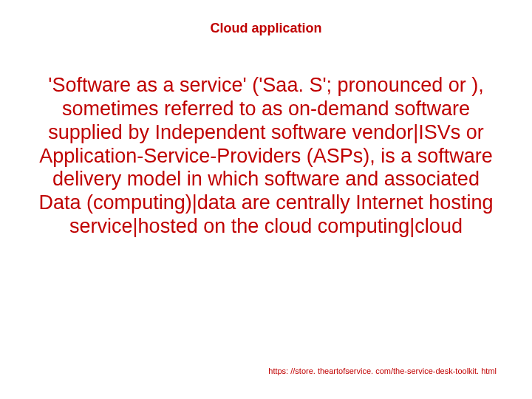 The width and height of the screenshot is (532, 399). I want to click on slide-title: Cloud application, so click(266, 28).